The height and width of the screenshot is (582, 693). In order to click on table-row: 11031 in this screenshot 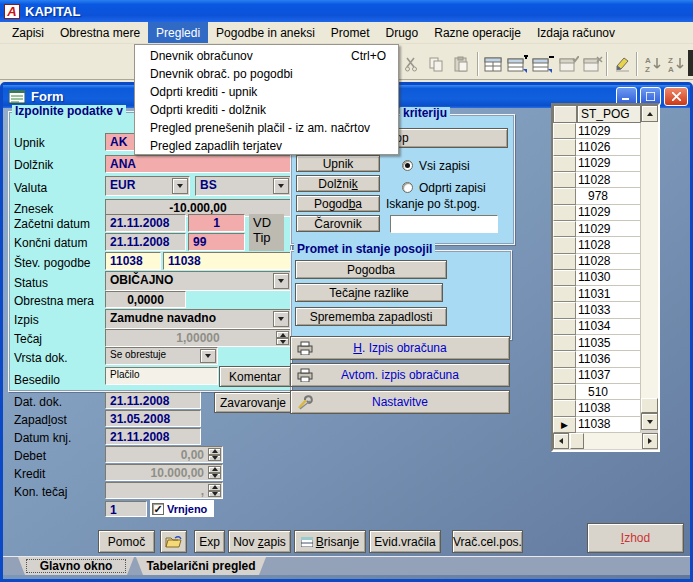, I will do `click(597, 294)`.